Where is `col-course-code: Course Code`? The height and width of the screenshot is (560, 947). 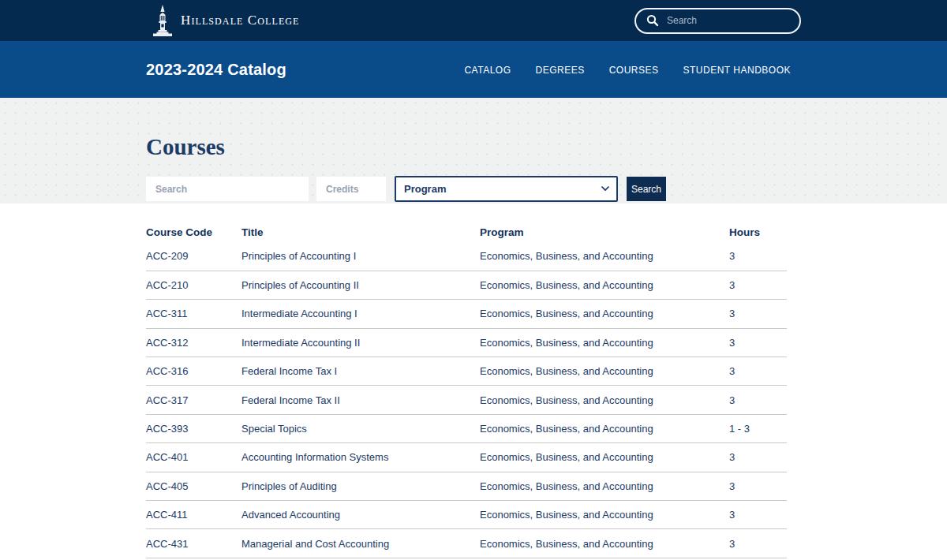 col-course-code: Course Code is located at coordinates (194, 234).